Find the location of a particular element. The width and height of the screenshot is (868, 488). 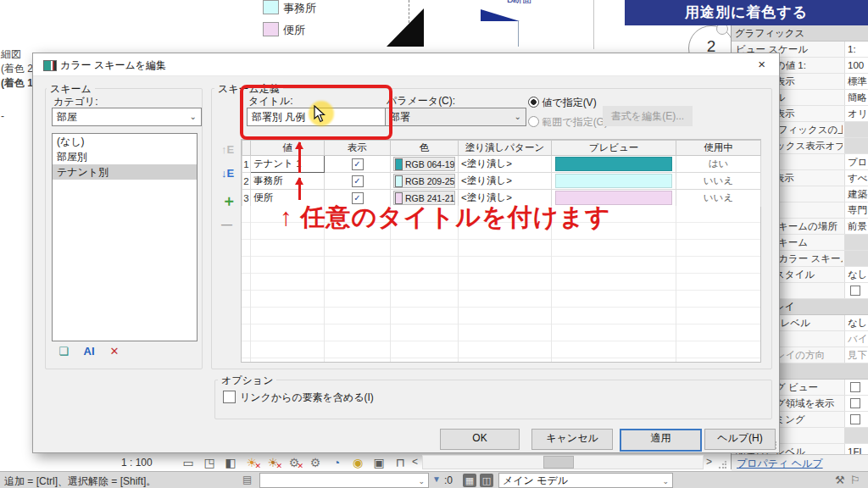

worksharing-icon: ⚒ is located at coordinates (840, 480).